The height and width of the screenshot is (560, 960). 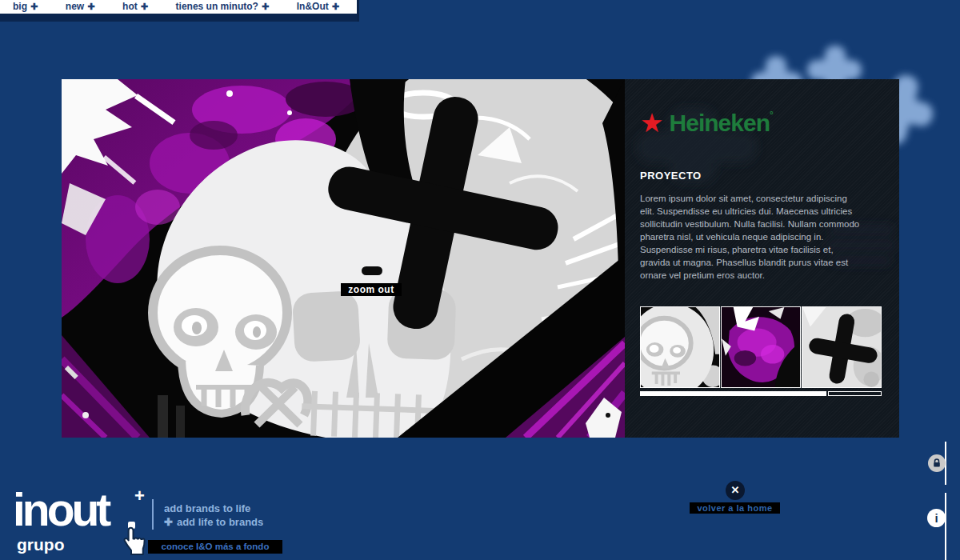 What do you see at coordinates (214, 522) in the screenshot?
I see `tagline-line2: ✚ add life to brands` at bounding box center [214, 522].